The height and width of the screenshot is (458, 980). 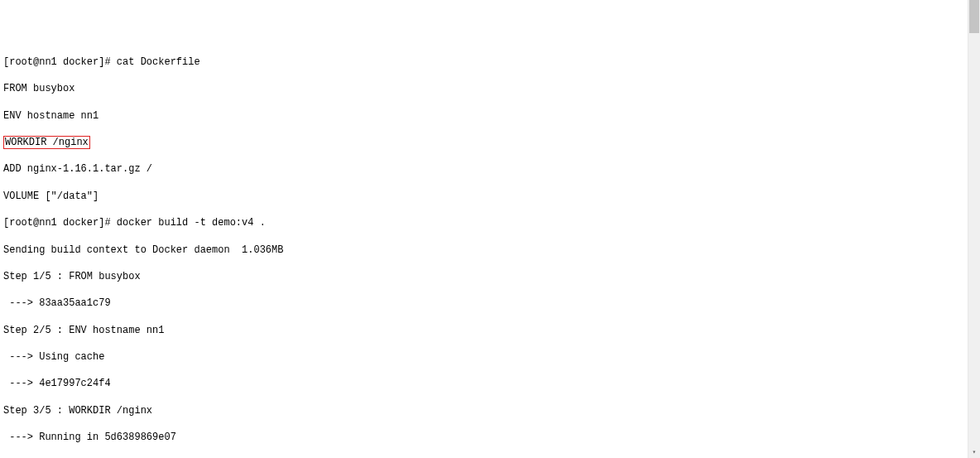 What do you see at coordinates (490, 142) in the screenshot?
I see `terminal-line: WORKDIR /nginx` at bounding box center [490, 142].